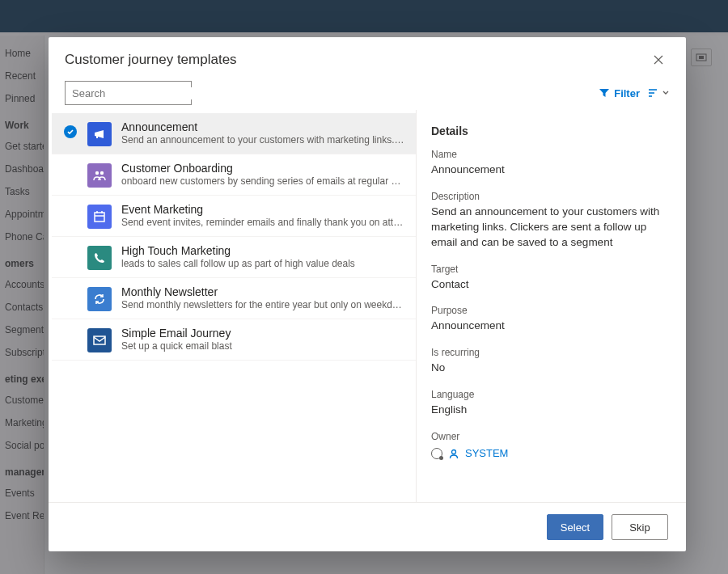 The height and width of the screenshot is (574, 728). Describe the element at coordinates (627, 94) in the screenshot. I see `filter-label: Filter` at that location.